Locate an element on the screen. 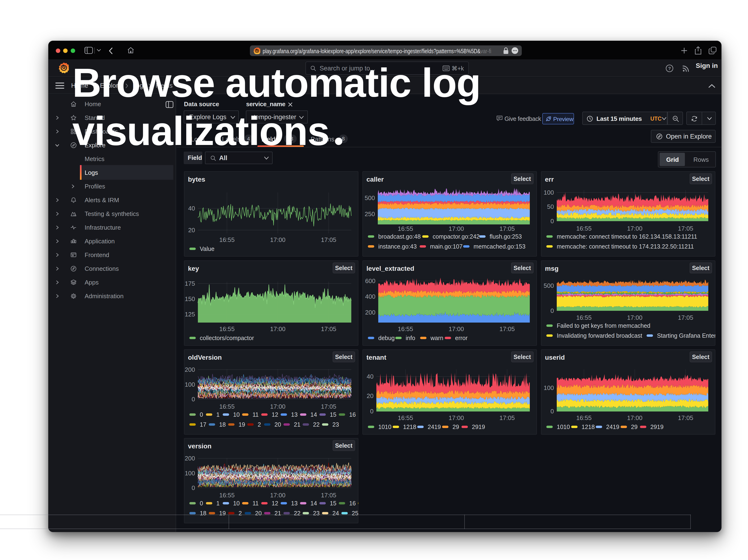 The image size is (748, 560). svg-text: 1 is located at coordinates (218, 503).